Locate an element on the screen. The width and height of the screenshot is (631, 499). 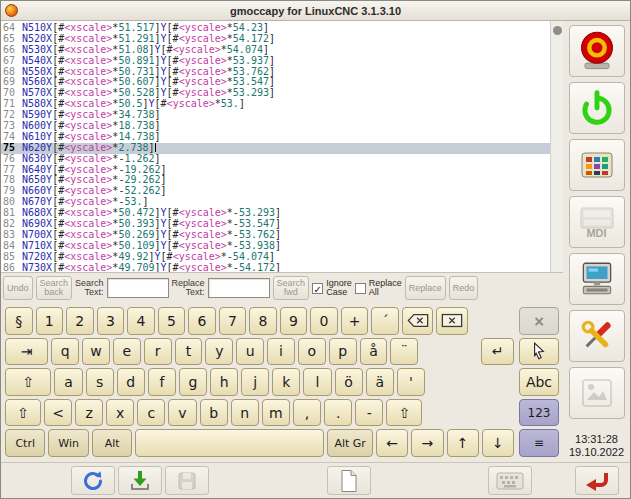
backspace-key is located at coordinates (418, 321).